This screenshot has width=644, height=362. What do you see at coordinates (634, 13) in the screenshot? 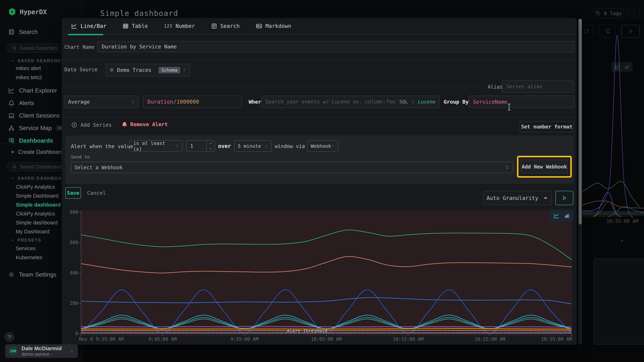
I see `more-options-button: ⋮` at bounding box center [634, 13].